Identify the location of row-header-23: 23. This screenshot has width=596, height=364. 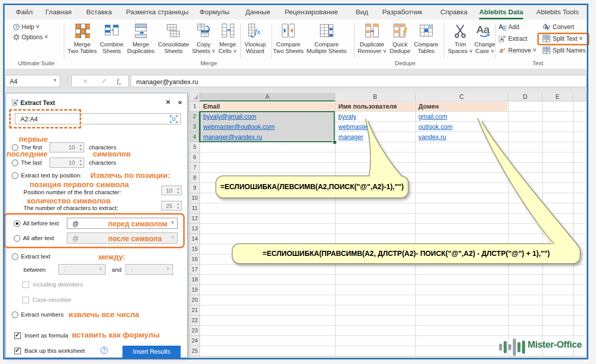
(195, 331).